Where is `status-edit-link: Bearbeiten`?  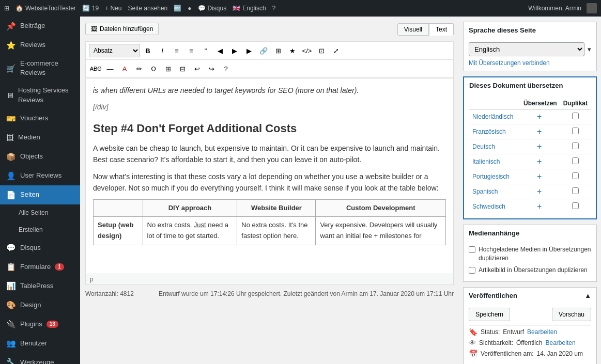
status-edit-link: Bearbeiten is located at coordinates (542, 332).